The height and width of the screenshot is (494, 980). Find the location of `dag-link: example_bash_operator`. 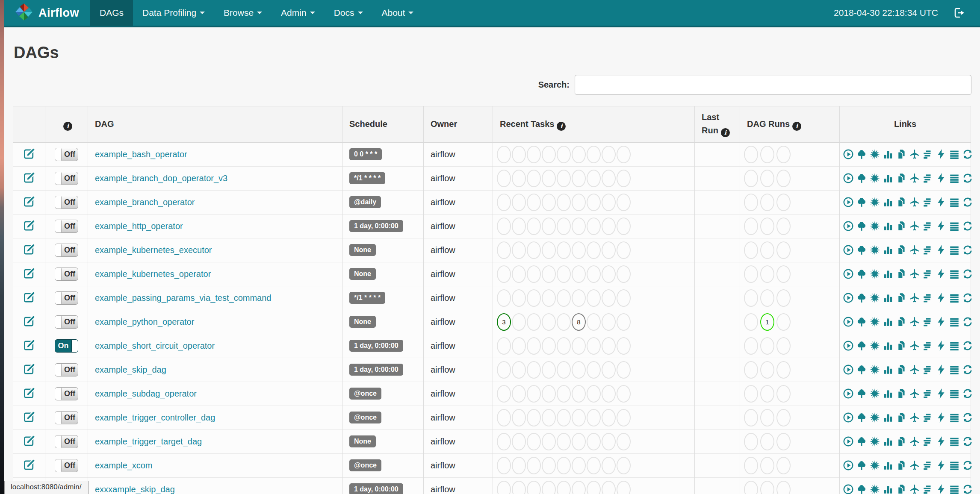

dag-link: example_bash_operator is located at coordinates (141, 154).